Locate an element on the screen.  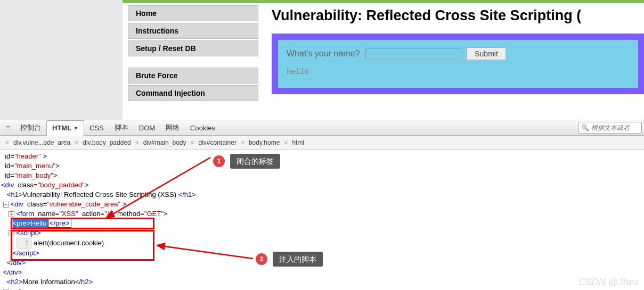
tab-html: HTML▼ is located at coordinates (65, 128).